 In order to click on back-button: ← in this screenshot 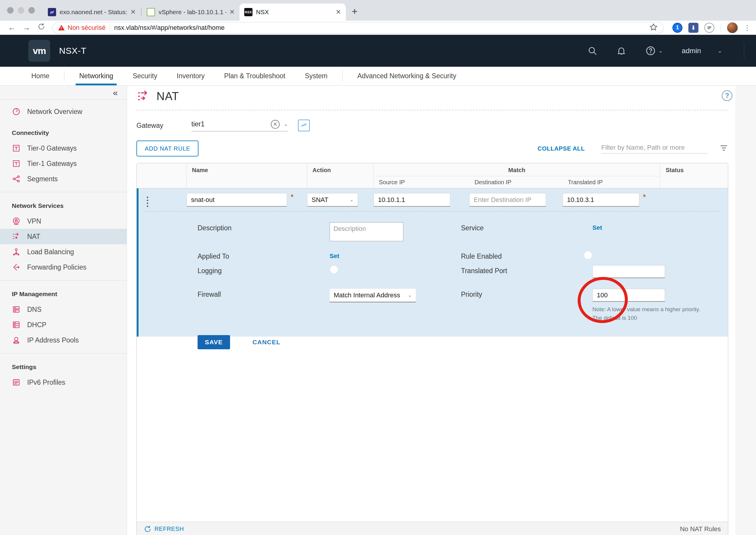, I will do `click(12, 28)`.